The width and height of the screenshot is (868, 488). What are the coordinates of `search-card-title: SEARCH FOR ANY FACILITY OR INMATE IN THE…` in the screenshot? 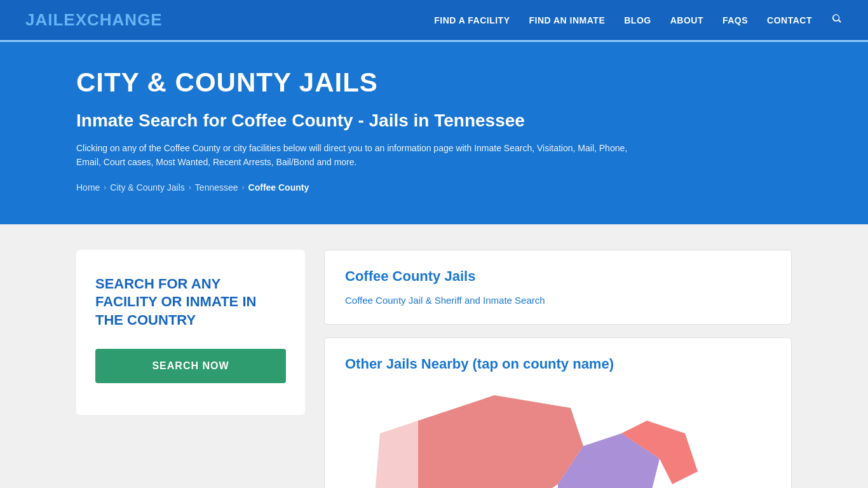 It's located at (191, 302).